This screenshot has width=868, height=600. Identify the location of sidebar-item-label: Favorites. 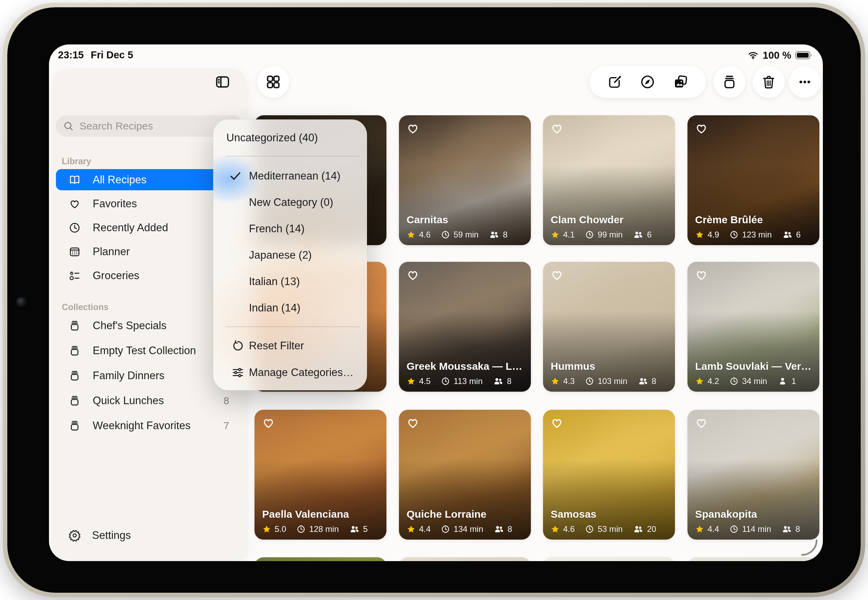
(161, 204).